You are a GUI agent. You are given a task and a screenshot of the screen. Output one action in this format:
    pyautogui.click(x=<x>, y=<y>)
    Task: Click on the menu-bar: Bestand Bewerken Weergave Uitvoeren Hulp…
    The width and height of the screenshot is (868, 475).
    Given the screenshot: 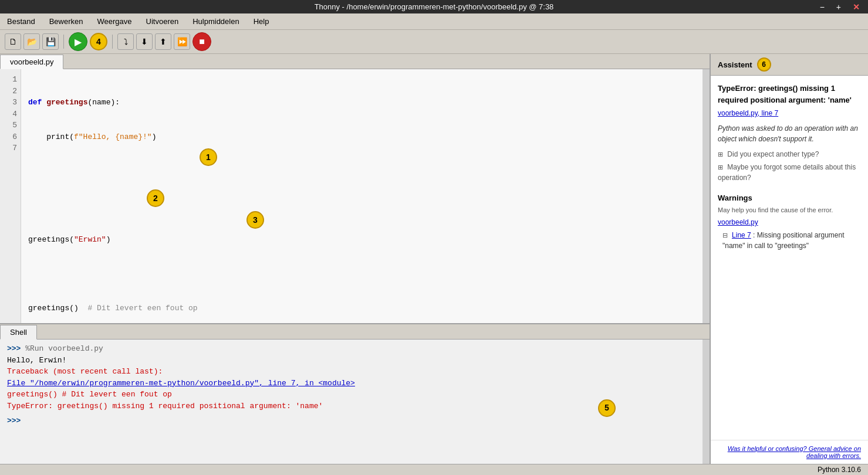 What is the action you would take?
    pyautogui.click(x=434, y=22)
    